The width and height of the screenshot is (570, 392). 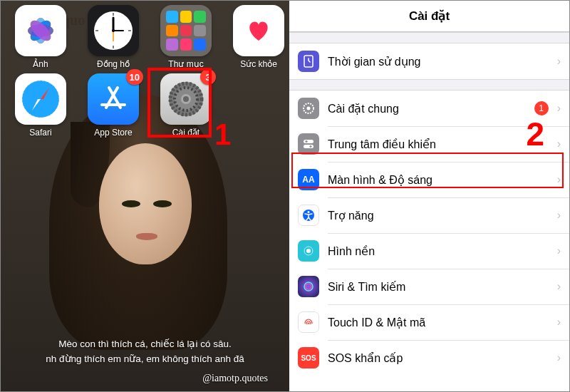 What do you see at coordinates (429, 358) in the screenshot?
I see `row-sos: SOS SOS khẩn cấp ›` at bounding box center [429, 358].